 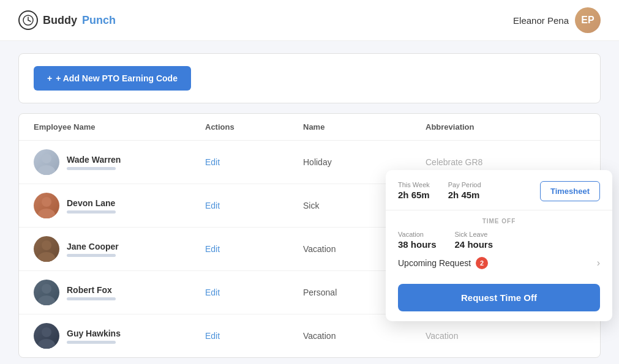 I want to click on popup-bottom: Request Time Off, so click(x=499, y=299).